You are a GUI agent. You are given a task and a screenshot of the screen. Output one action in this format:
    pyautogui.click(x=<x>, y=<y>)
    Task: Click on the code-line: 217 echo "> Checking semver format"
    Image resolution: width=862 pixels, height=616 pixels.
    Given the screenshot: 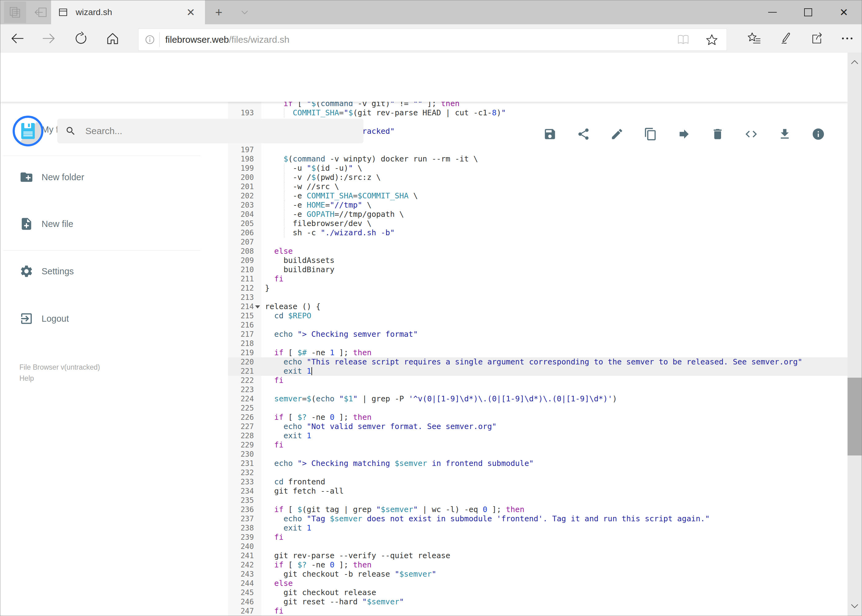 What is the action you would take?
    pyautogui.click(x=538, y=334)
    